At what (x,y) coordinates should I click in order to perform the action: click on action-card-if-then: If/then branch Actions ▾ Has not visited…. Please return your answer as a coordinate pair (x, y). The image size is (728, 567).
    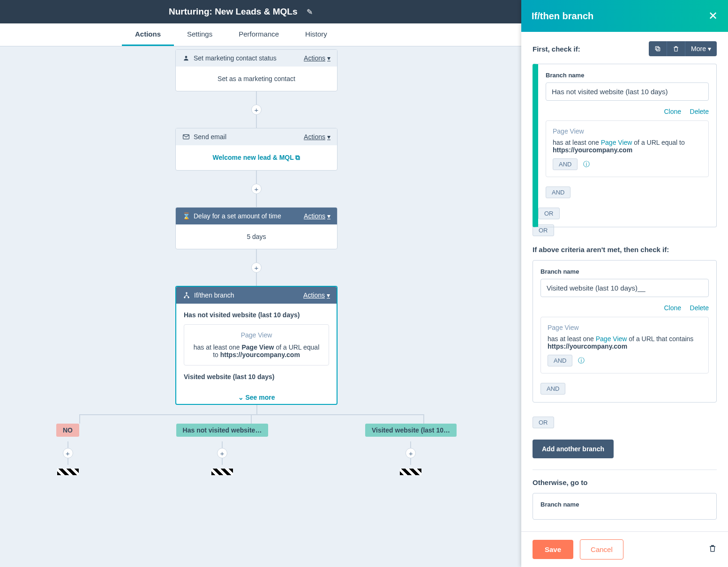
    Looking at the image, I should click on (256, 345).